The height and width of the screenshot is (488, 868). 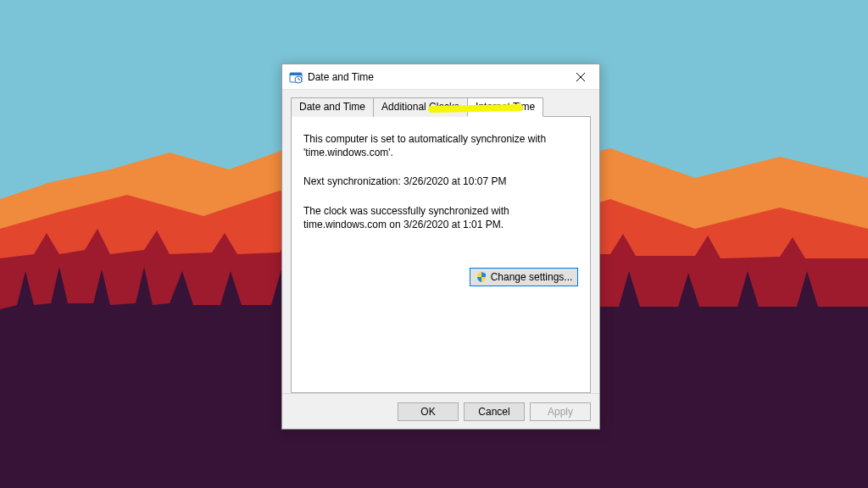 What do you see at coordinates (434, 77) in the screenshot?
I see `dialog-title: Date and Time` at bounding box center [434, 77].